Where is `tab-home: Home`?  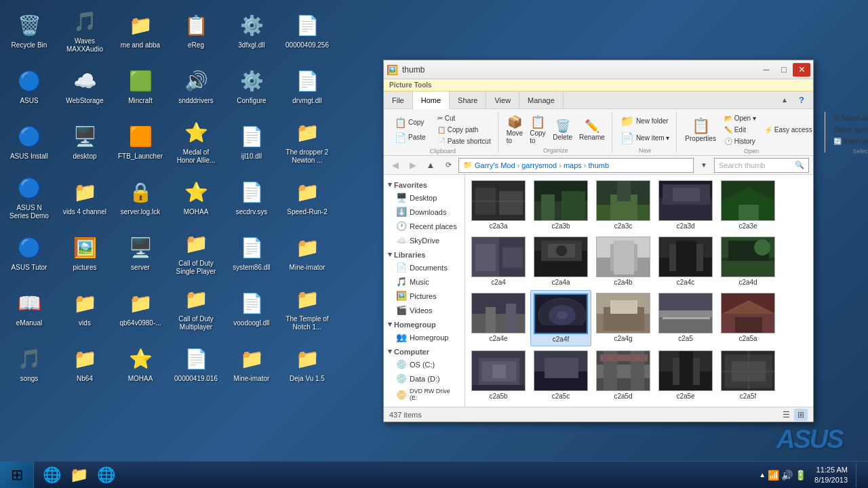
tab-home: Home is located at coordinates (431, 100).